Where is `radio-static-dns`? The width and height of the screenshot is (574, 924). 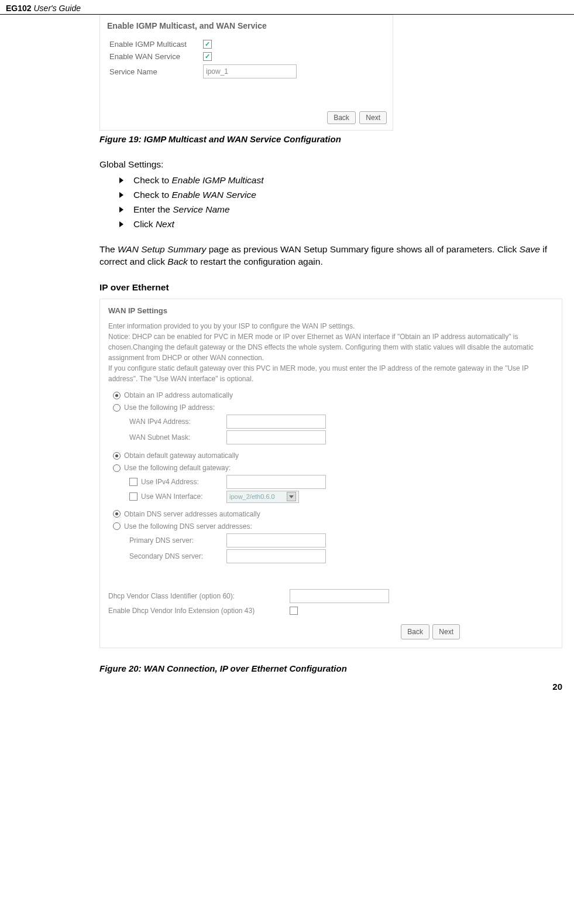
radio-static-dns is located at coordinates (117, 526).